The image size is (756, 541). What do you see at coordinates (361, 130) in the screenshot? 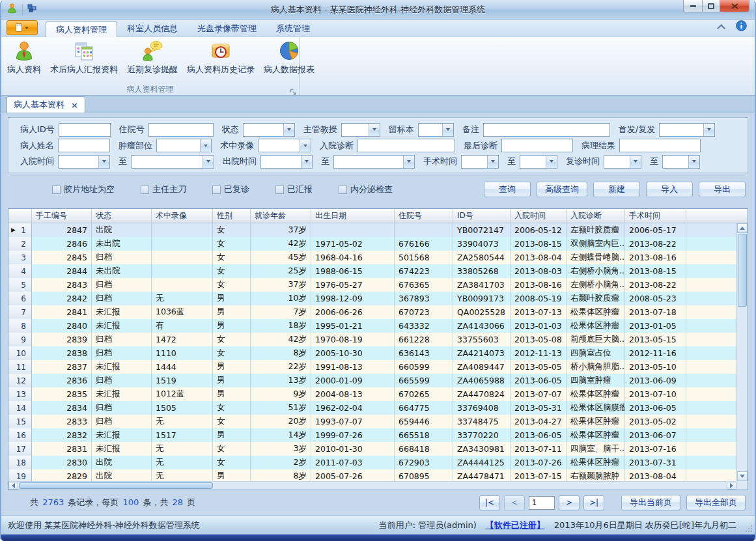
I see `professor-combo` at bounding box center [361, 130].